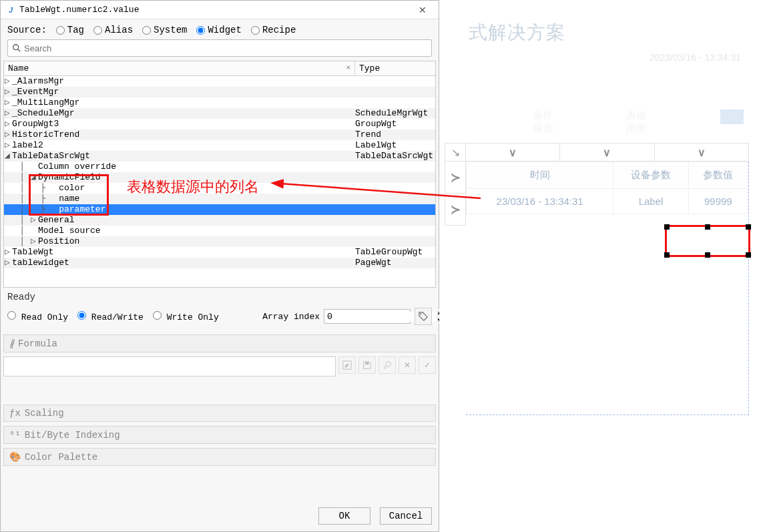 The height and width of the screenshot is (532, 757). I want to click on th-param: 设备参数, so click(651, 176).